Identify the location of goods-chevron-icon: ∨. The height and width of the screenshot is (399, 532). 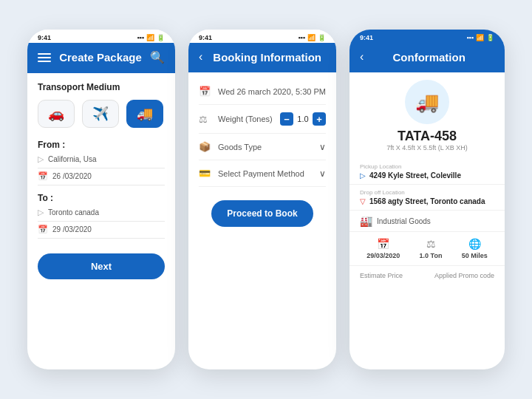
(322, 147).